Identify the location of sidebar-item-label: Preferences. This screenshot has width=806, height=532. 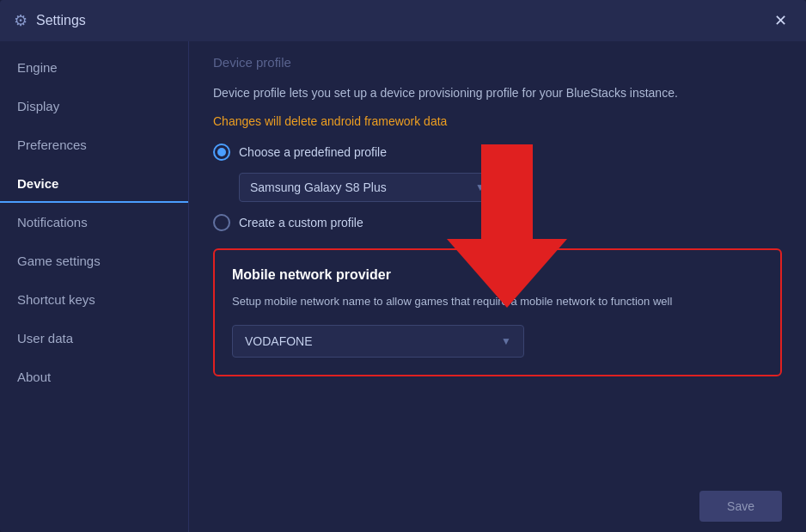
(52, 144).